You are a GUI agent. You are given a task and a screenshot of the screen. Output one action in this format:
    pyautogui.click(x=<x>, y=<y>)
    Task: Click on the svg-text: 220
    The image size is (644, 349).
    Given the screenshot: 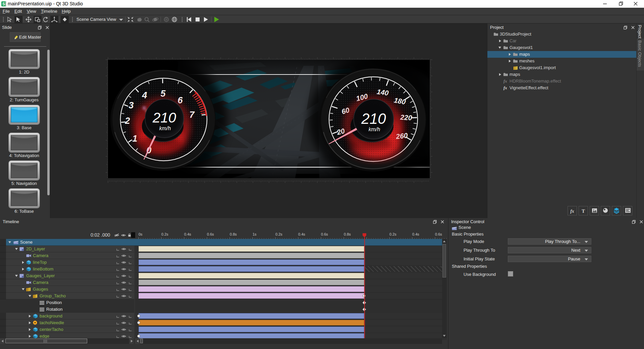 What is the action you would take?
    pyautogui.click(x=406, y=117)
    